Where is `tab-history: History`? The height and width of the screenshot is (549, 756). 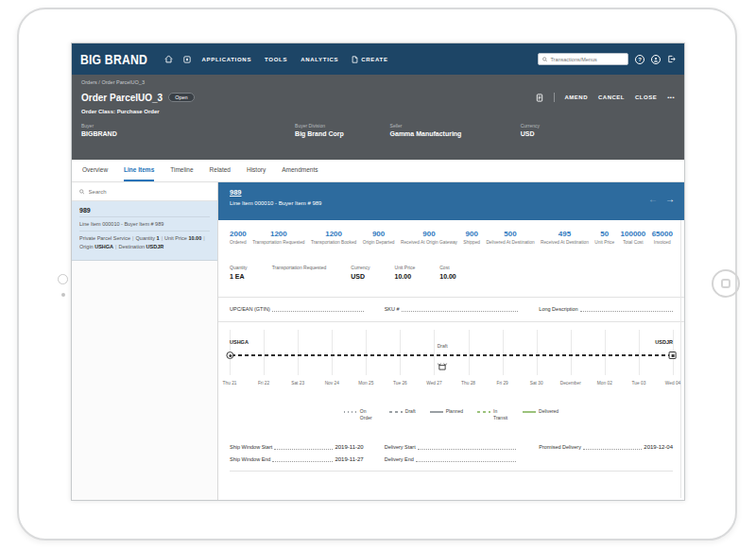
tab-history: History is located at coordinates (256, 170).